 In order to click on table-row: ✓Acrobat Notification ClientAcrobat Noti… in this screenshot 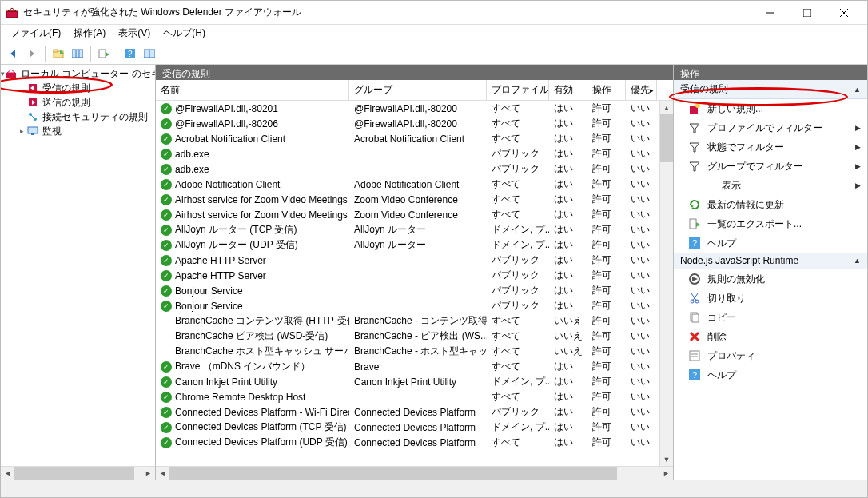, I will do `click(408, 139)`.